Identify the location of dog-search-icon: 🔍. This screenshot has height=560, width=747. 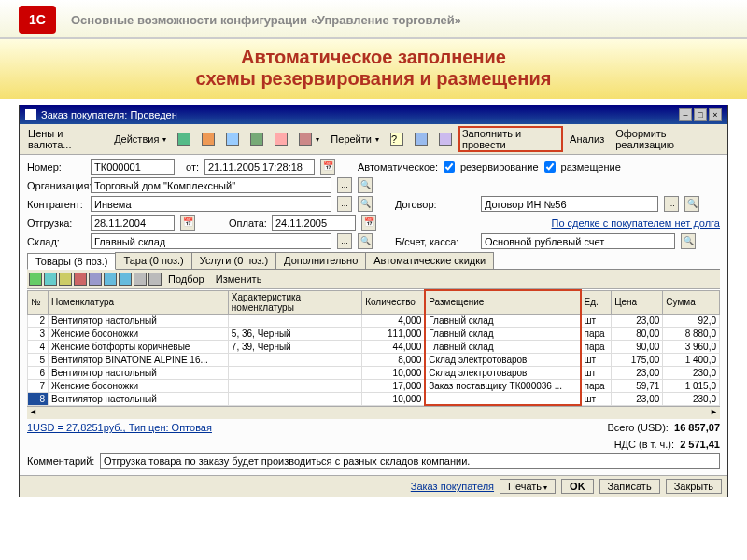
(692, 203).